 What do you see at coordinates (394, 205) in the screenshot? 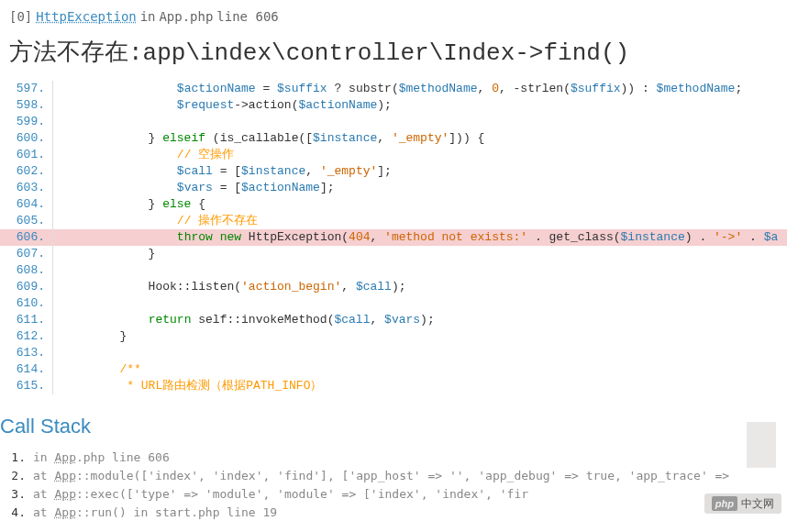
I see `code-line: 604. } else {` at bounding box center [394, 205].